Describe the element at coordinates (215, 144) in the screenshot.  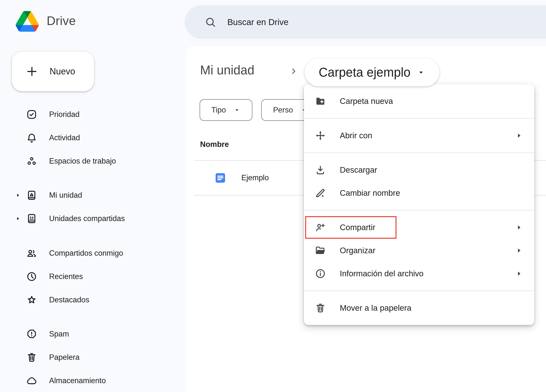
I see `column-header-name: Nombre` at that location.